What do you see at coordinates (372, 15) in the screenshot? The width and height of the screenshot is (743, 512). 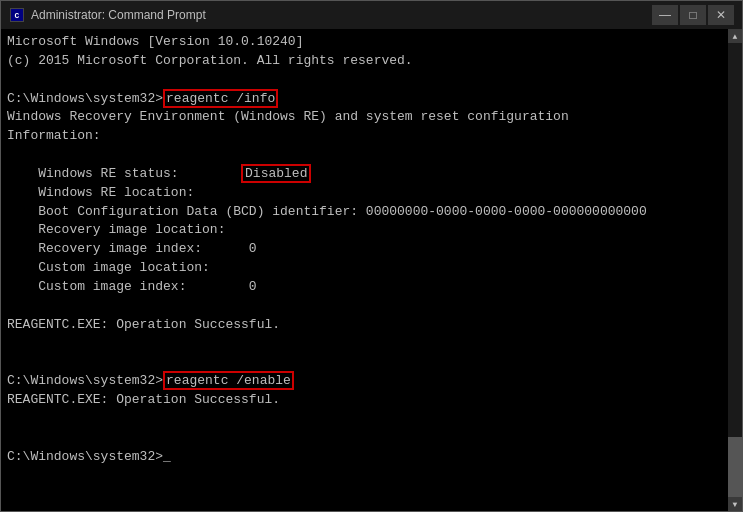 I see `title-bar: C Administrator: Command Prompt — □ ✕` at bounding box center [372, 15].